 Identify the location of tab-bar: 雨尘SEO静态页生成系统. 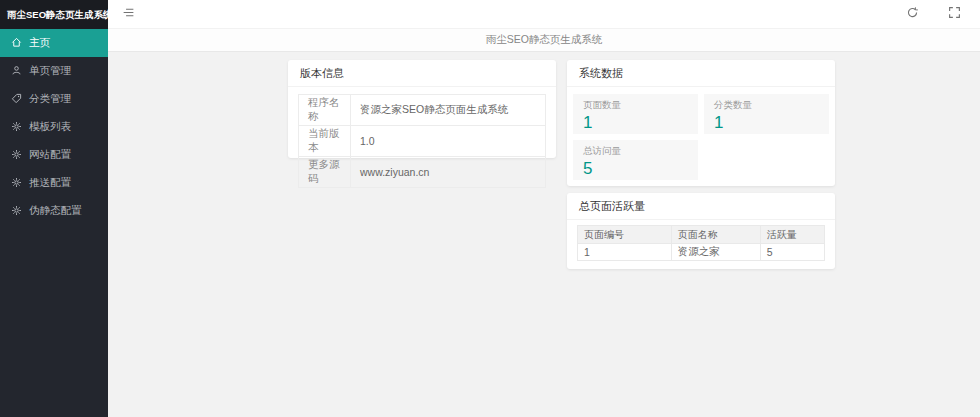
(544, 40).